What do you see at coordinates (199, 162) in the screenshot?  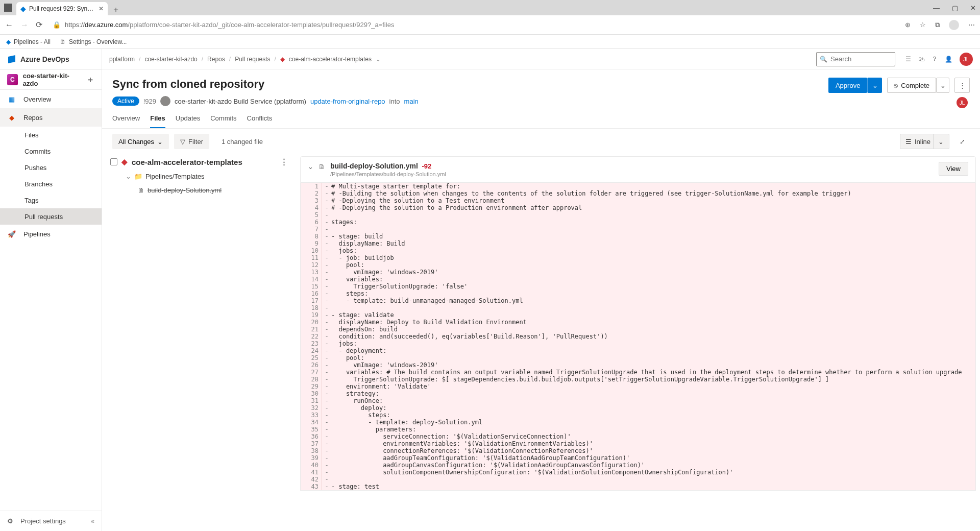 I see `tree-root: ◆ coe-alm-accelerator-templates ⋮` at bounding box center [199, 162].